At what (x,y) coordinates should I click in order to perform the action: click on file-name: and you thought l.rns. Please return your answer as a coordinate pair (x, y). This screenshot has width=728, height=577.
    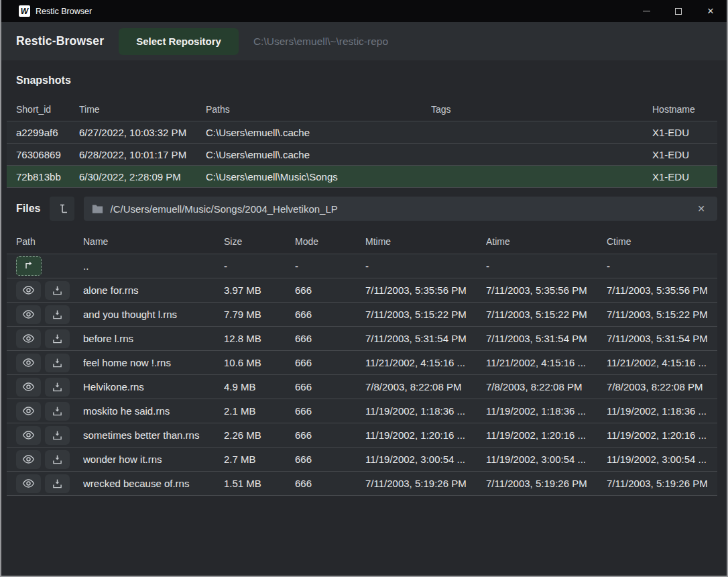
    Looking at the image, I should click on (154, 314).